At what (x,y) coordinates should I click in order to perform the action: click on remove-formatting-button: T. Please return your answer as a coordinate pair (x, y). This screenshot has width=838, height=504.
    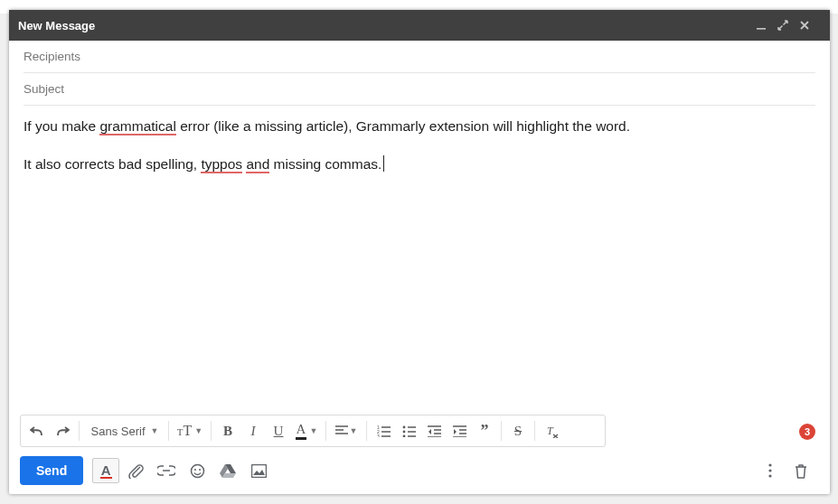
    Looking at the image, I should click on (551, 431).